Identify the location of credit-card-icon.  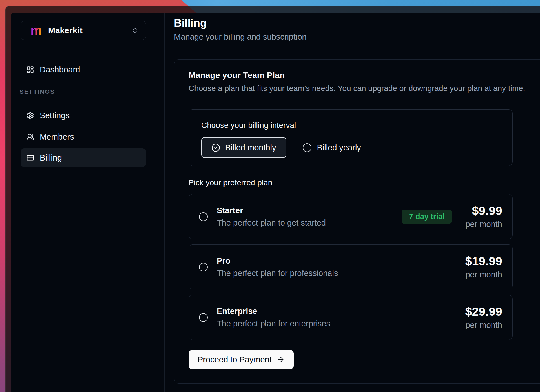
(30, 158).